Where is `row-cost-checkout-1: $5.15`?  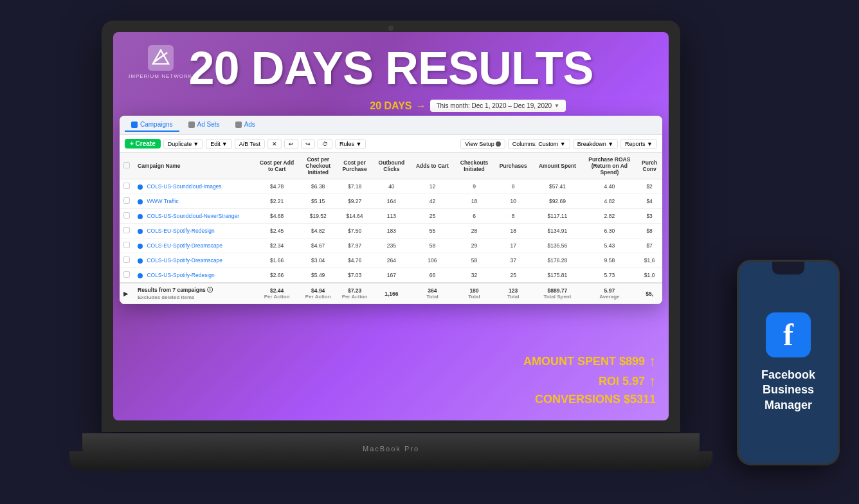
row-cost-checkout-1: $5.15 is located at coordinates (318, 202).